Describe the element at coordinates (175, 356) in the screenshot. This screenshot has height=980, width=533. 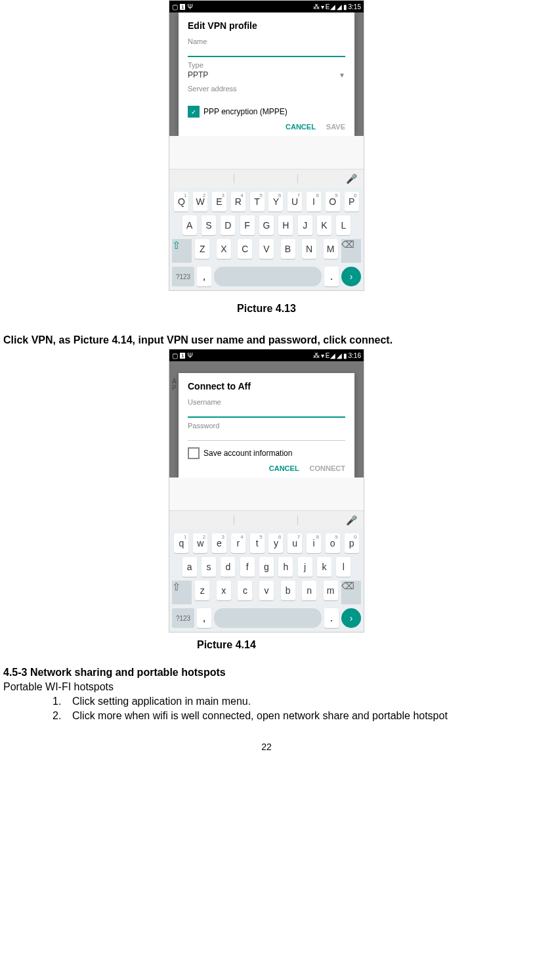
I see `image-icon: ▢` at that location.